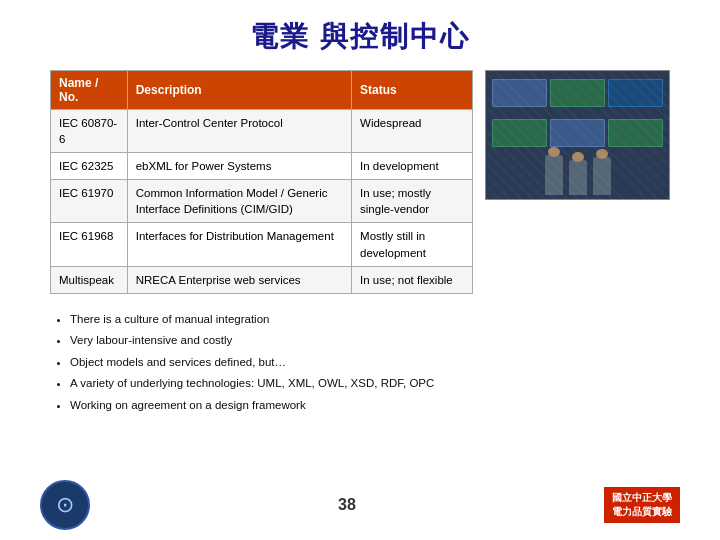  I want to click on table-cell-description: Interfaces for Distribution Management, so click(239, 244).